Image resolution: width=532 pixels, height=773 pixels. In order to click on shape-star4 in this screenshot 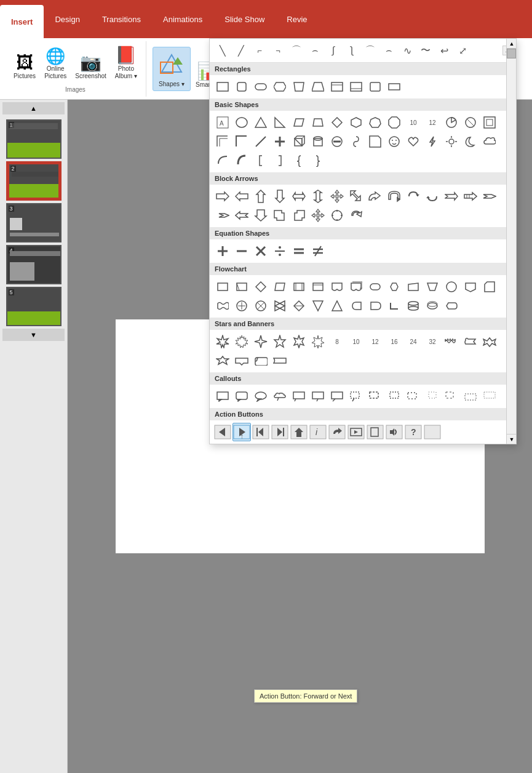, I will do `click(261, 342)`.